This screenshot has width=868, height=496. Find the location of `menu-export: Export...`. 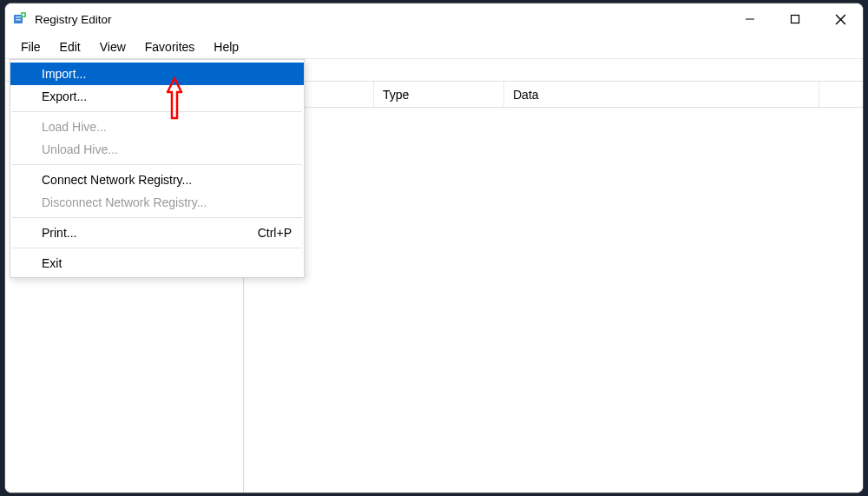

menu-export: Export... is located at coordinates (157, 96).